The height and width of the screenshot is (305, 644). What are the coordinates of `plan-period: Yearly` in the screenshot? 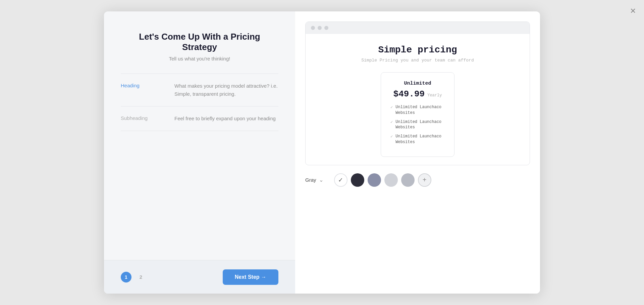 It's located at (435, 95).